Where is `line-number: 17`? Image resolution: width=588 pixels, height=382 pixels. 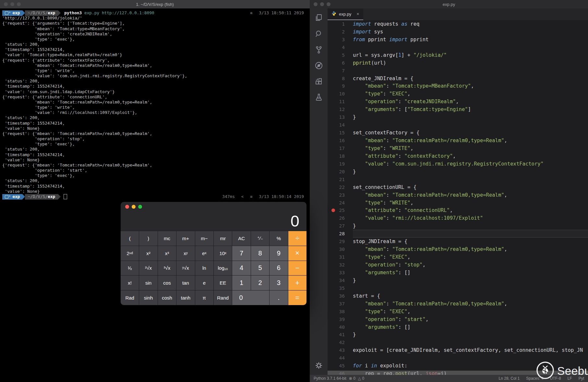 line-number: 17 is located at coordinates (340, 148).